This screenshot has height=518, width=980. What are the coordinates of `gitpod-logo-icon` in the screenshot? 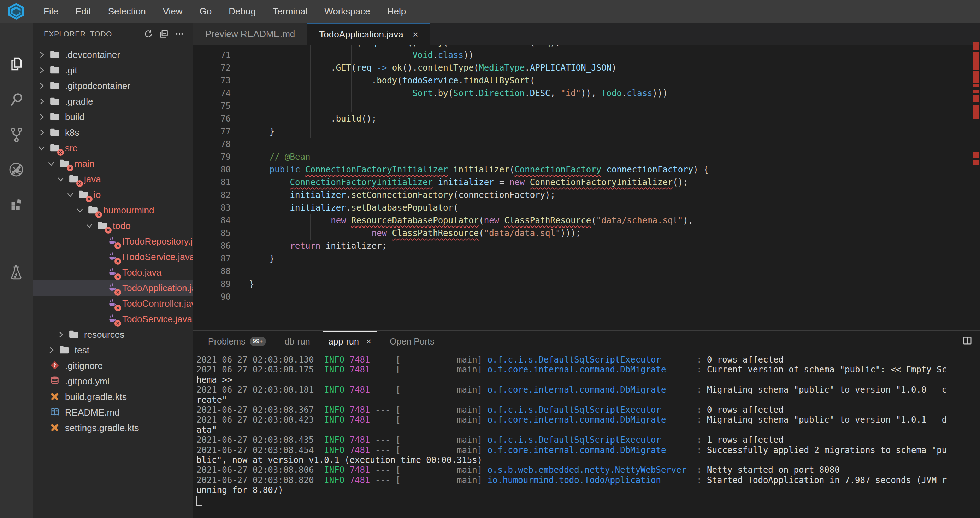 It's located at (16, 11).